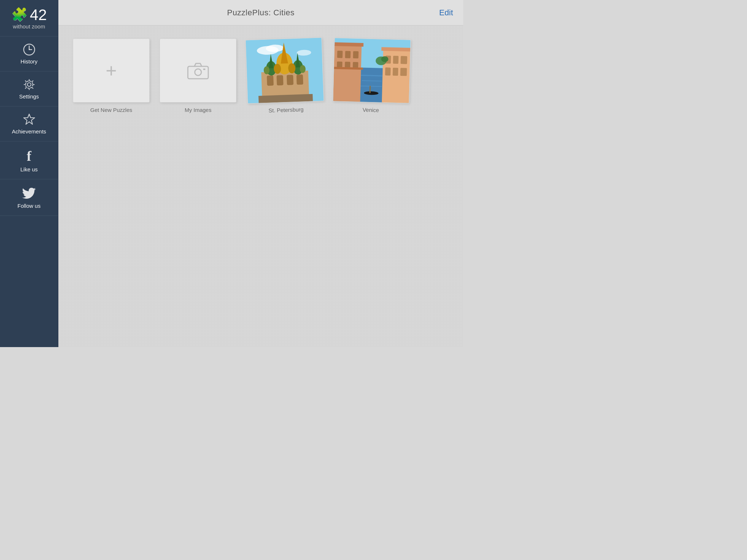 The width and height of the screenshot is (747, 560). What do you see at coordinates (111, 76) in the screenshot?
I see `puzzle-card-new: + Get New Puzzles` at bounding box center [111, 76].